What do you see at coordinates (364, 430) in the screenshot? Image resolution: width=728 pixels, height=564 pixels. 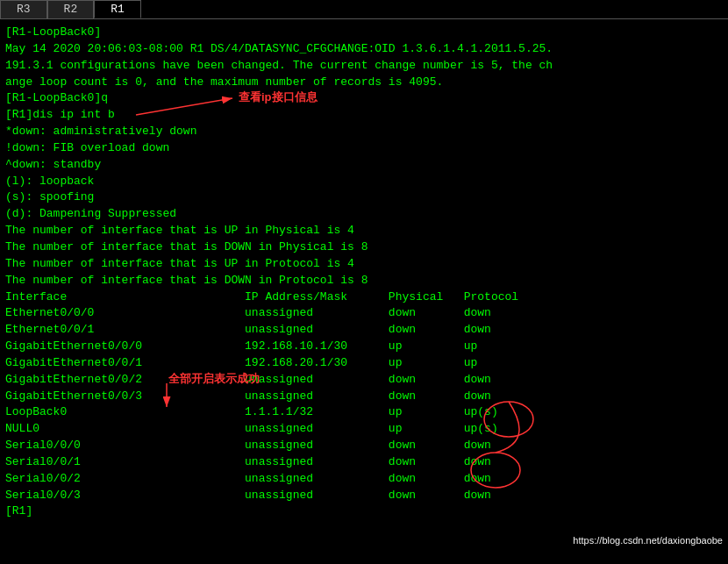 I see `terminal-line-25: NULL0 unassigned up up(s)` at bounding box center [364, 430].